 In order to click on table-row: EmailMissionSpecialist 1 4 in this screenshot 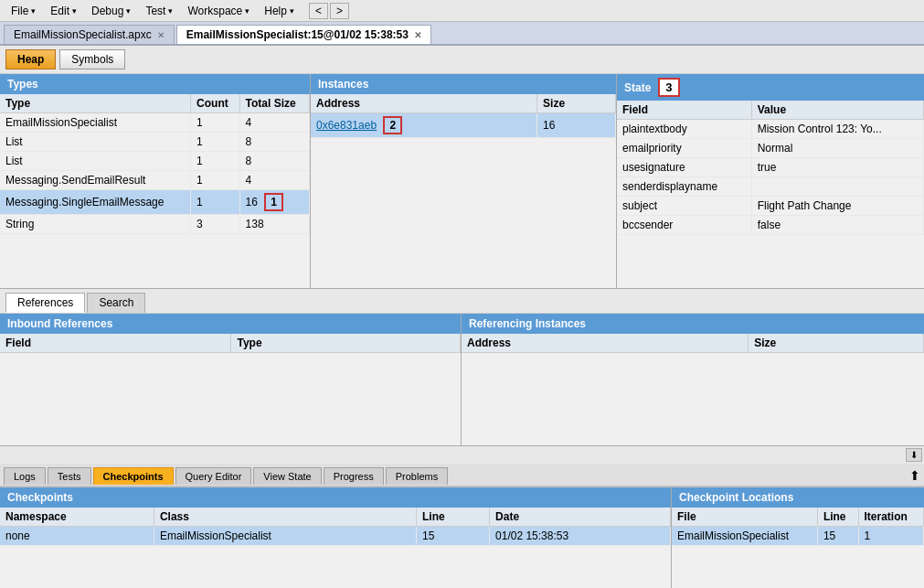, I will do `click(155, 123)`.